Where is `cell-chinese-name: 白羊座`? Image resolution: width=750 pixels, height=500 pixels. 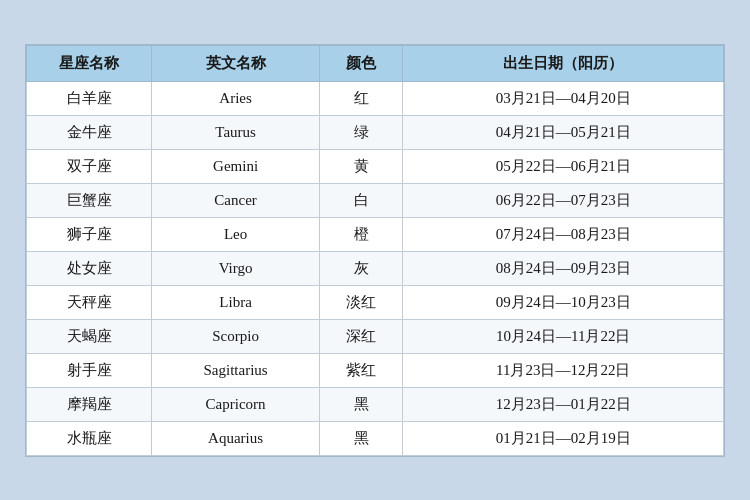
cell-chinese-name: 白羊座 is located at coordinates (90, 98).